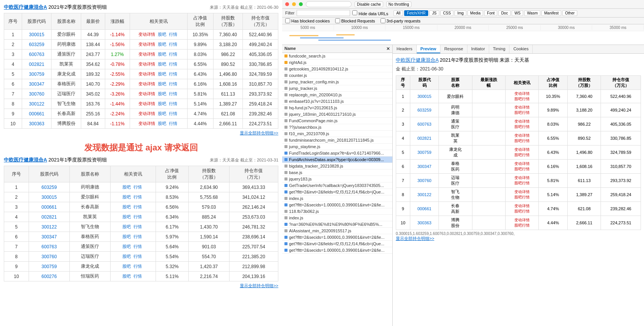 This screenshot has height=326, width=644. What do you see at coordinates (337, 108) in the screenshot?
I see `network-item: hq-fund.js?v=20120615.js` at bounding box center [337, 108].